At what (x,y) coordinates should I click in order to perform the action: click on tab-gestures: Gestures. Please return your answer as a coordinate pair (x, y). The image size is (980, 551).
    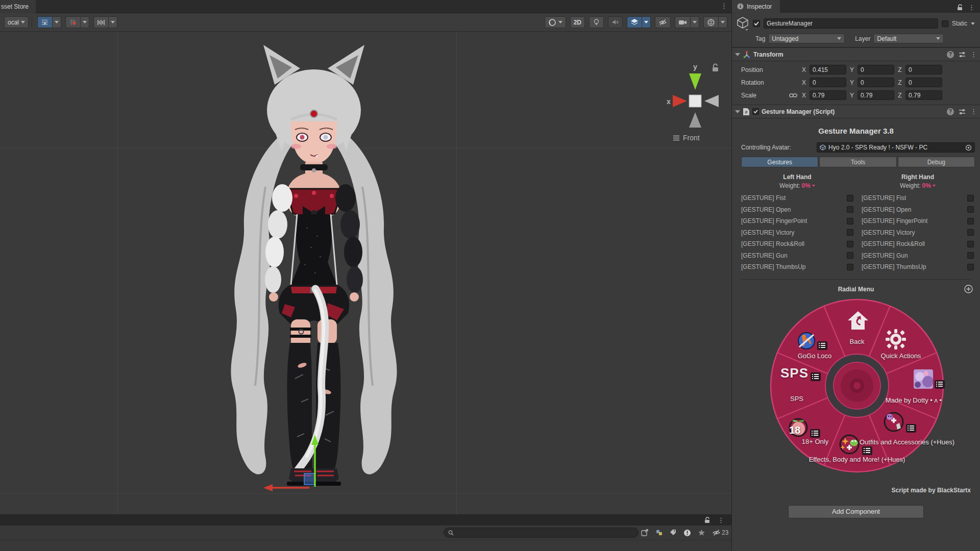
    Looking at the image, I should click on (780, 162).